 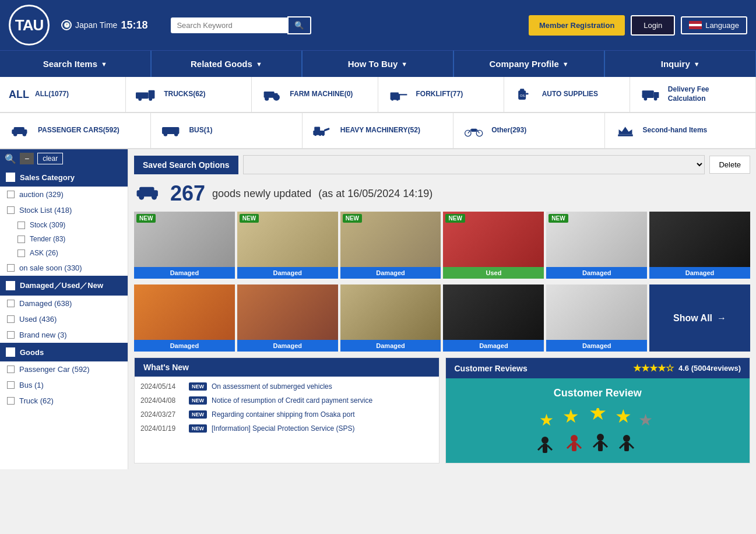 I want to click on category-other: Other(293), so click(x=529, y=131).